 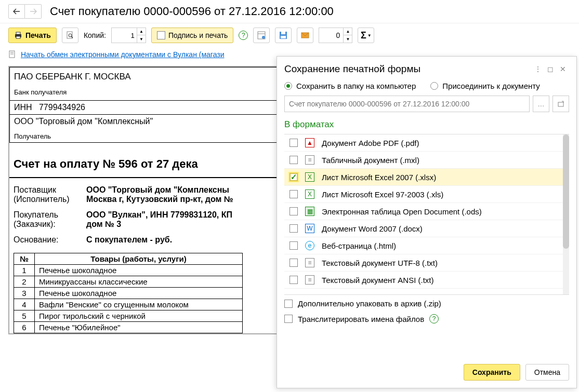 I want to click on dialog-save-button: Сохранить, so click(x=492, y=372).